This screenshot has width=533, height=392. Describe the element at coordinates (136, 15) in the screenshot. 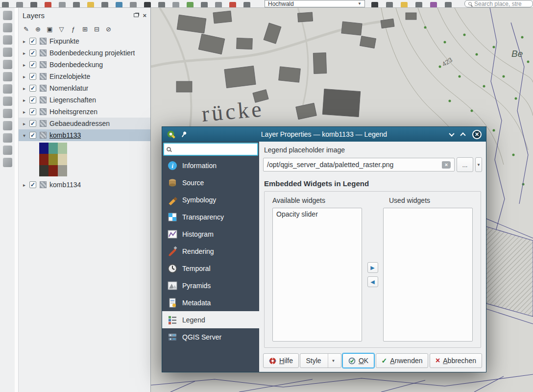

I see `undock-panel-icon` at that location.